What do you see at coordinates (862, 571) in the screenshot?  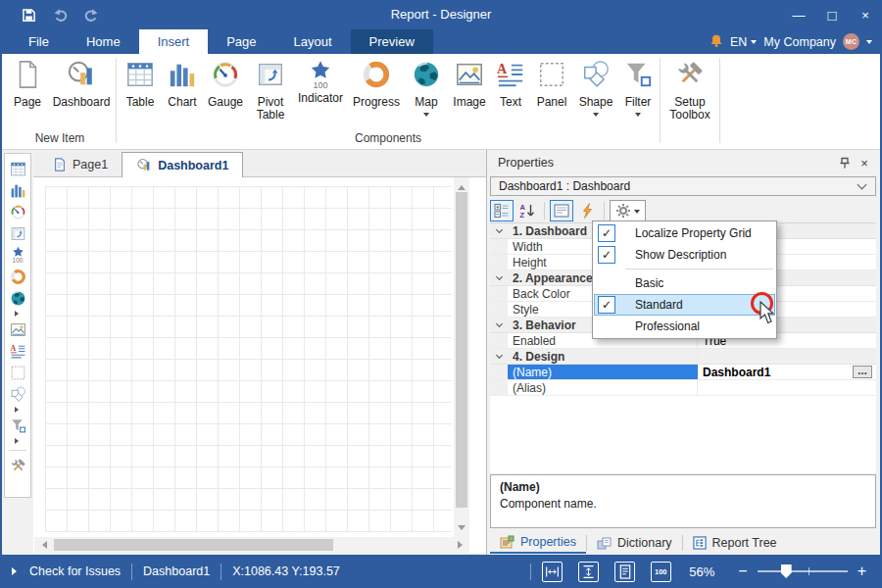 I see `zoom-in-button: +` at bounding box center [862, 571].